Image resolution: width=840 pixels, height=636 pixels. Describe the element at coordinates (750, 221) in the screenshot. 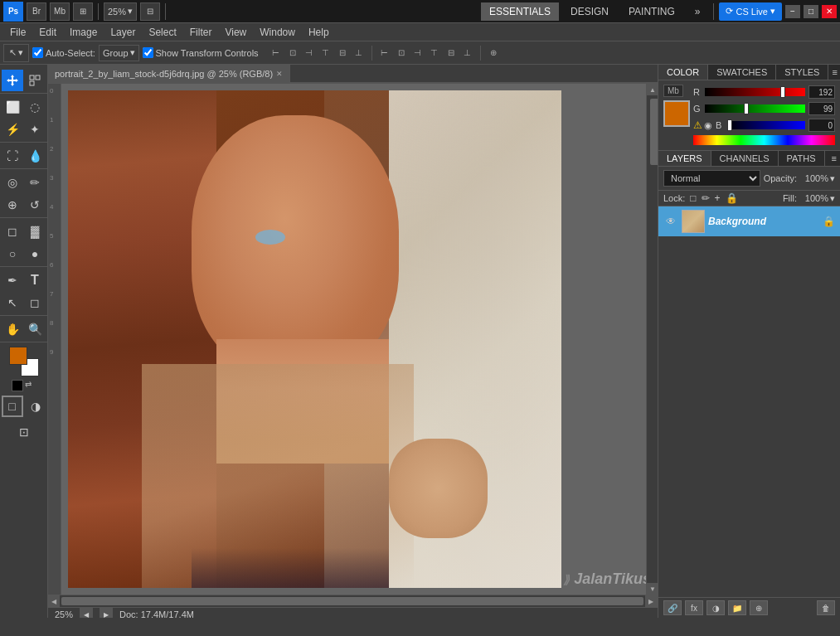

I see `layer-background: 👁 Background 🔒` at that location.